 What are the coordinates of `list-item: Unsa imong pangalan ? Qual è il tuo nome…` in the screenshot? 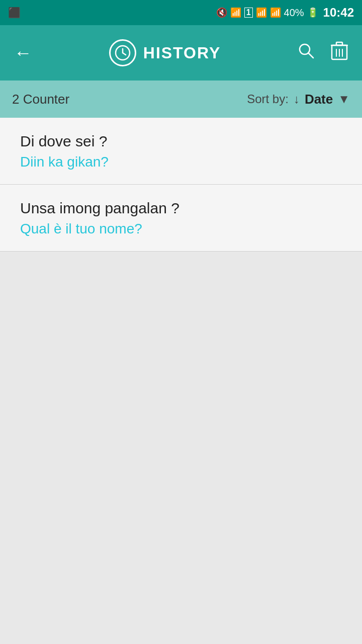 It's located at (181, 218).